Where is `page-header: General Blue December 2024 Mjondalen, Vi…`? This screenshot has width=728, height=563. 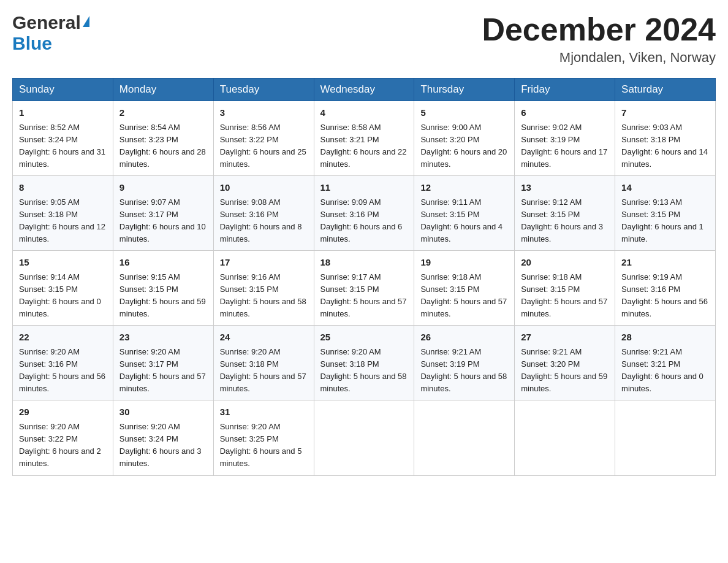 page-header: General Blue December 2024 Mjondalen, Vi… is located at coordinates (364, 39).